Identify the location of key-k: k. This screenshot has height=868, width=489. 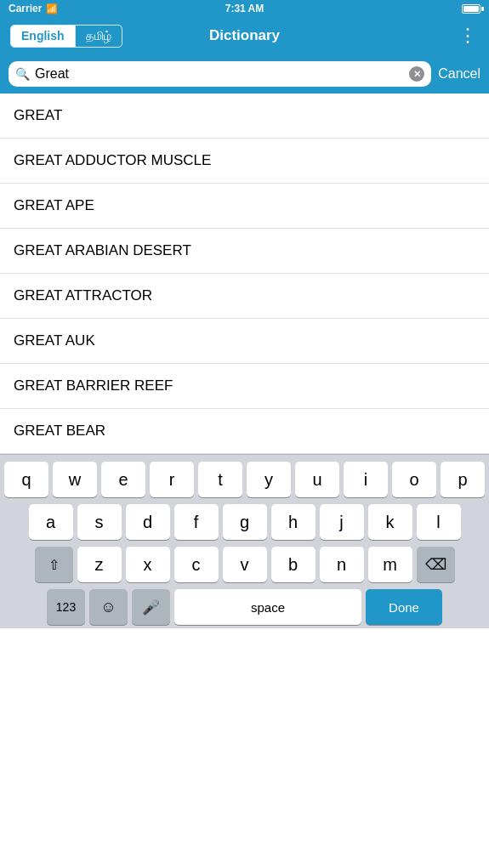
(390, 522).